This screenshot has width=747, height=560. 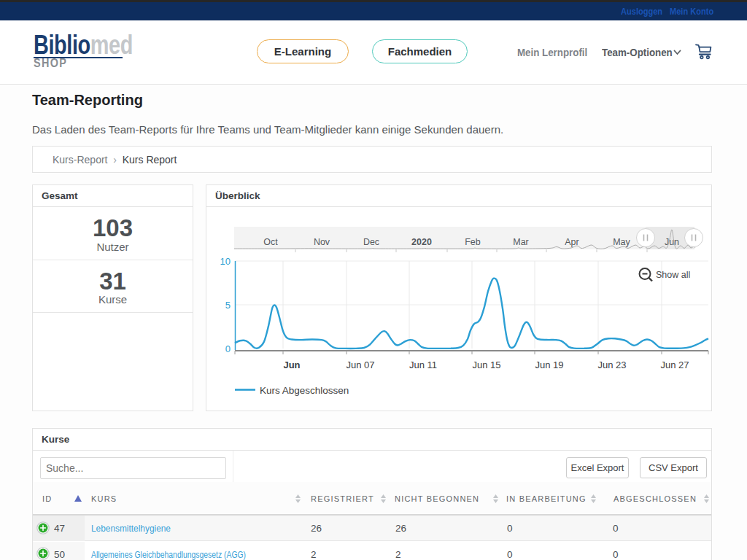 I want to click on svg-text: May, so click(x=622, y=242).